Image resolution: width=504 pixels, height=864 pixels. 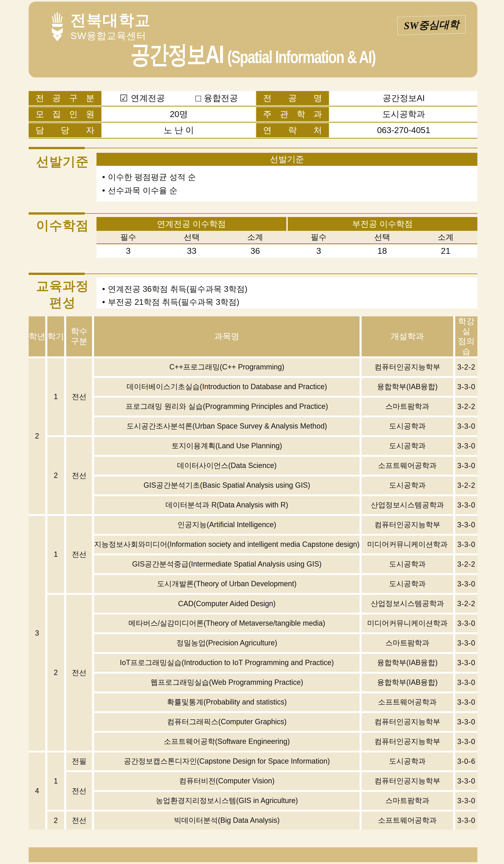 I want to click on year-cell: 3, so click(x=37, y=633).